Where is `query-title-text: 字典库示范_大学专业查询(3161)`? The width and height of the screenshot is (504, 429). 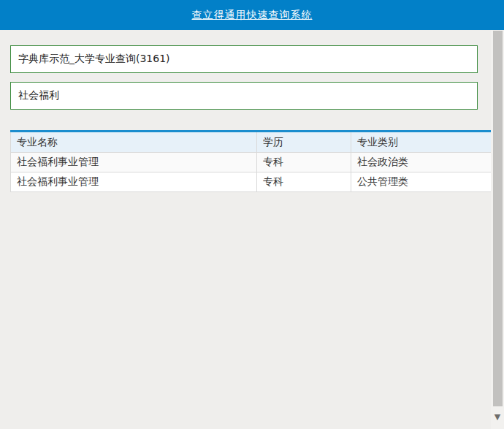
query-title-text: 字典库示范_大学专业查询(3161) is located at coordinates (94, 59).